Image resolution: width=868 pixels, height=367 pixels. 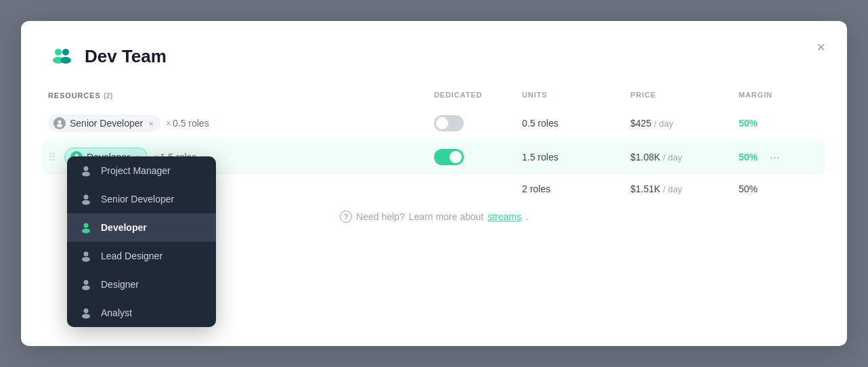 I want to click on units-cell-1: 0.5 roles, so click(x=576, y=123).